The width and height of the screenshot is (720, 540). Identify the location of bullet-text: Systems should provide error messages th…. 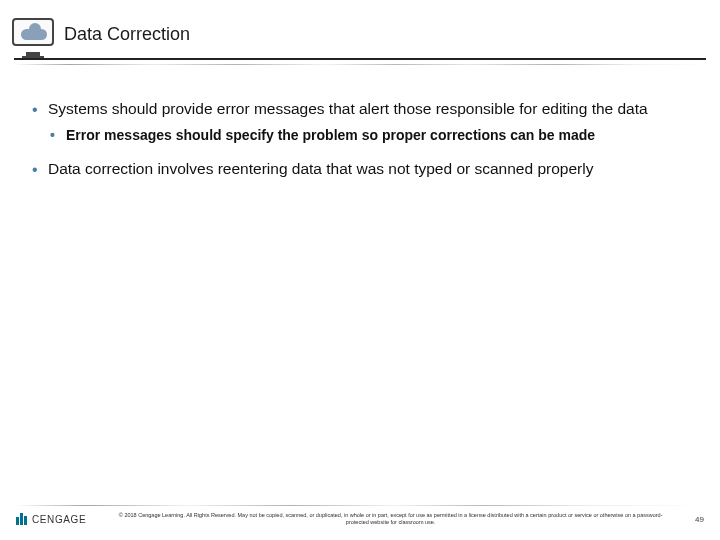
(348, 108).